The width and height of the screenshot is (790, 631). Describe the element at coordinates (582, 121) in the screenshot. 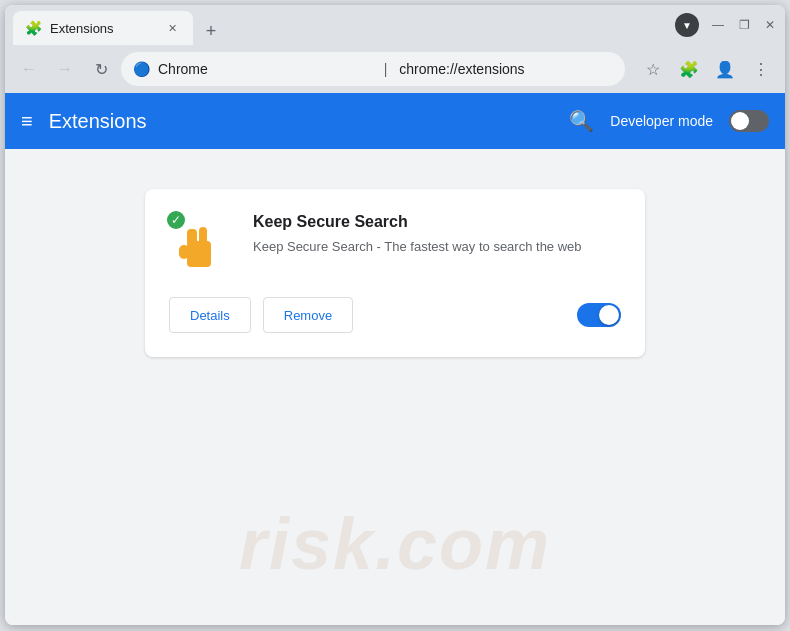

I see `search-button: 🔍` at that location.